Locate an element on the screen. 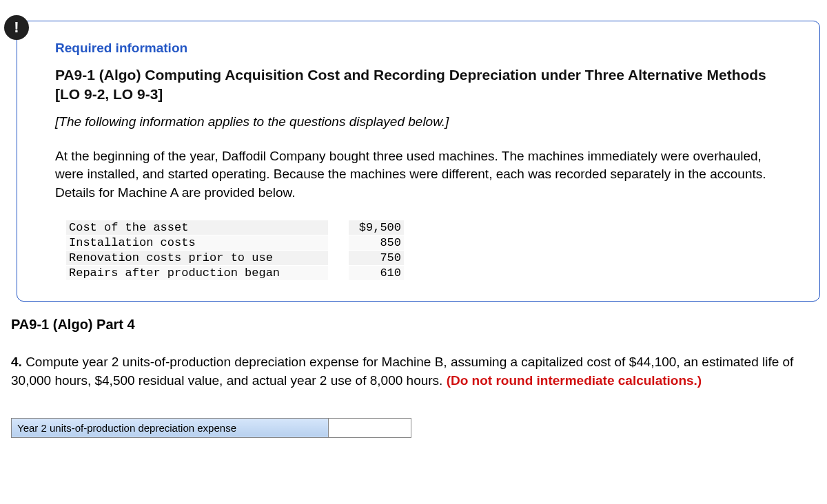  problem-title: PA9-1 (Algo) Computing Acquisition Cost … is located at coordinates (423, 85).